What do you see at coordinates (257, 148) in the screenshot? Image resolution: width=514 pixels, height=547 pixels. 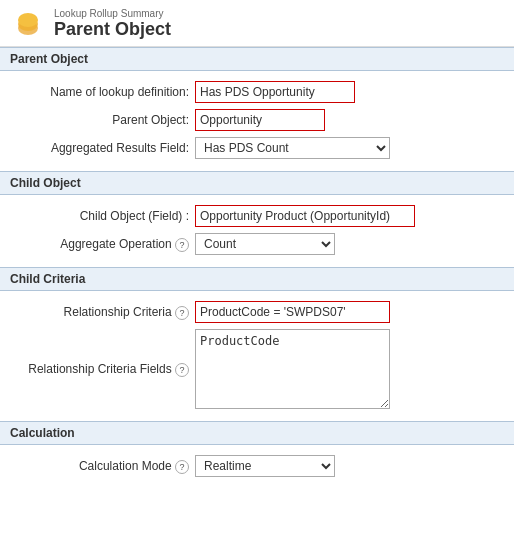 I see `row-aggregated-field: Aggregated Results Field: Has PDS Count …` at bounding box center [257, 148].